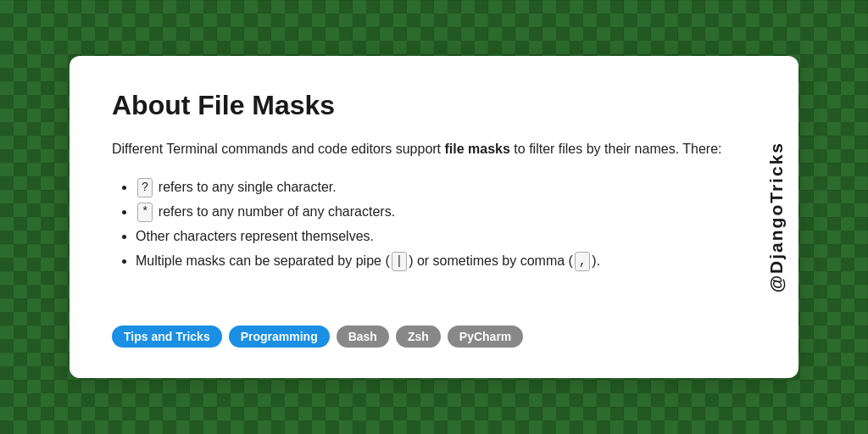 This screenshot has width=868, height=434. What do you see at coordinates (280, 337) in the screenshot?
I see `tag-programming: Programming` at bounding box center [280, 337].